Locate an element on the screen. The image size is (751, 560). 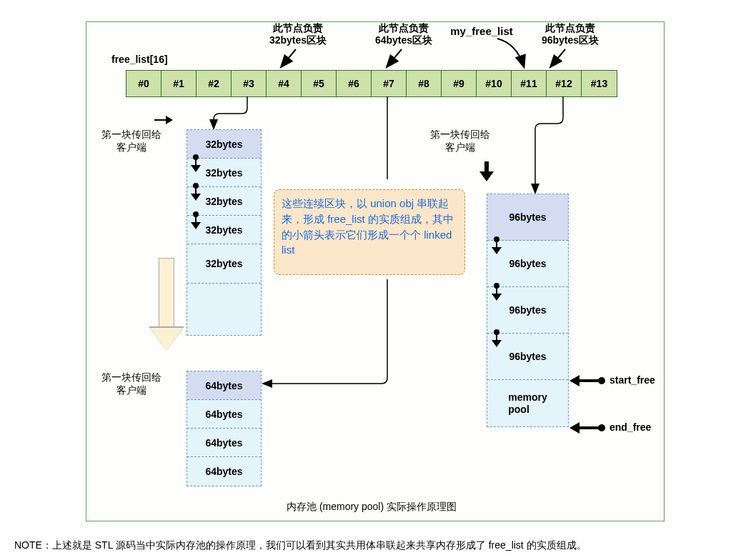
topnote-96: 此节点负责 96bytes区块 is located at coordinates (570, 34).